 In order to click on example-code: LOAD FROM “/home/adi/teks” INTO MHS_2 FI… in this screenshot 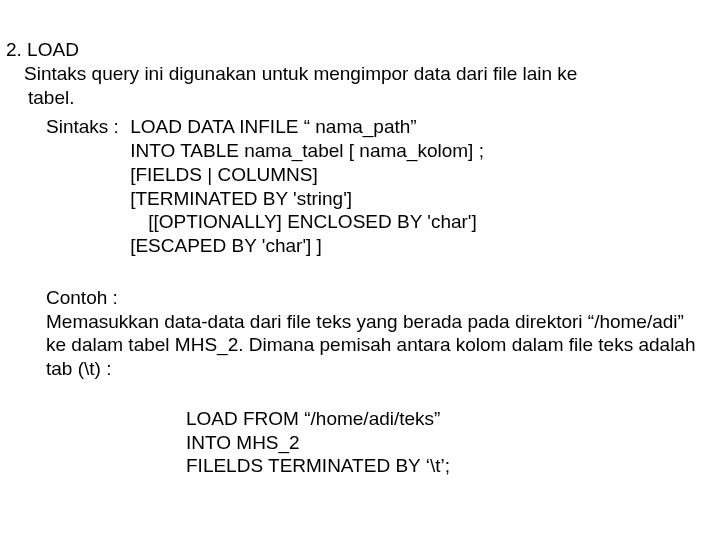, I will do `click(450, 442)`.